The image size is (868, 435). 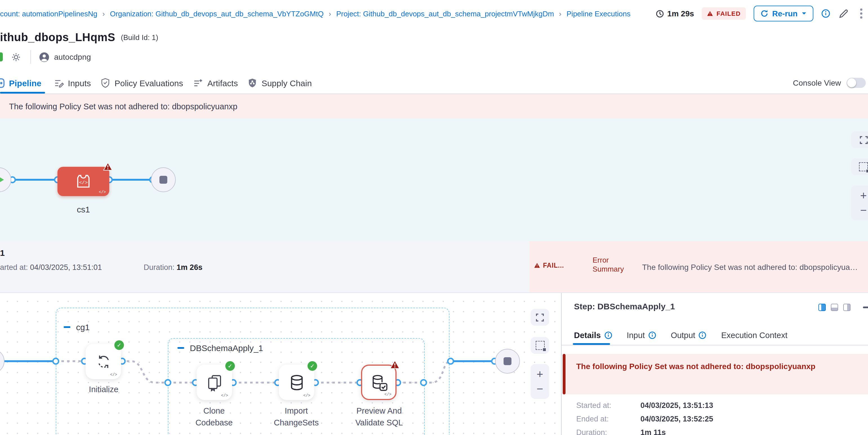 What do you see at coordinates (592, 419) in the screenshot?
I see `detail-row-ended: Ended at:04/03/2025, 13:52:25` at bounding box center [592, 419].